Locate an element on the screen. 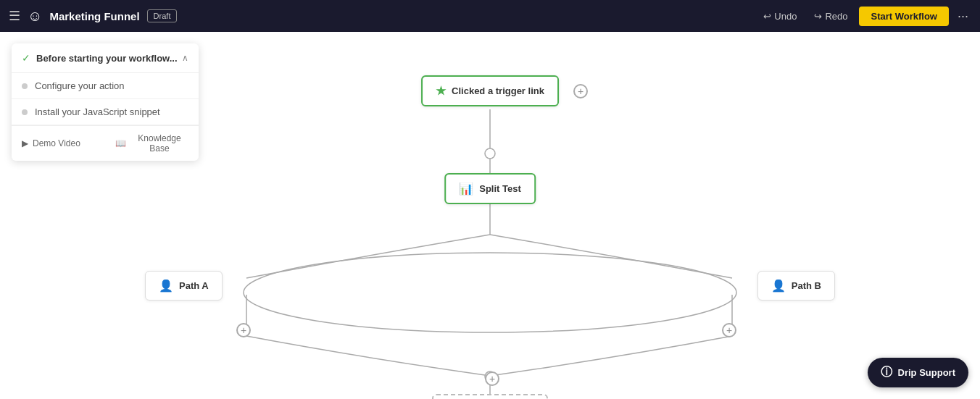  demo-video-label: Demo Video is located at coordinates (57, 143).